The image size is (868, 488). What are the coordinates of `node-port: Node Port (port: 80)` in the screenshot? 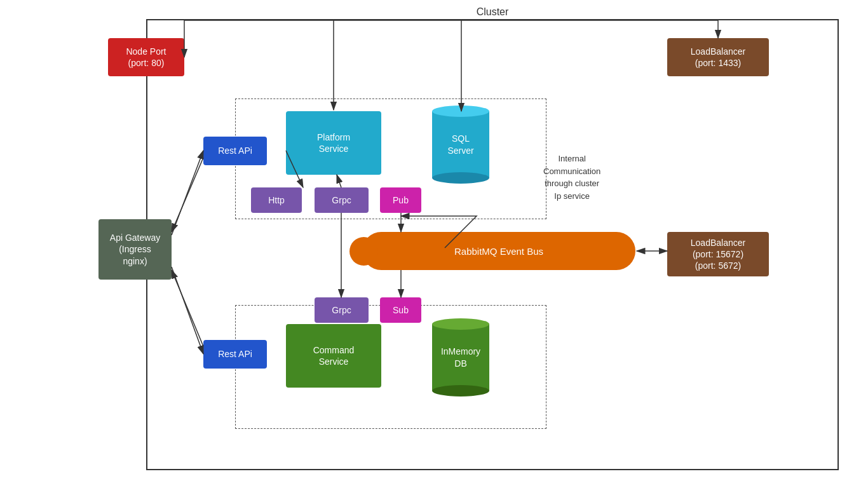 It's located at (146, 57).